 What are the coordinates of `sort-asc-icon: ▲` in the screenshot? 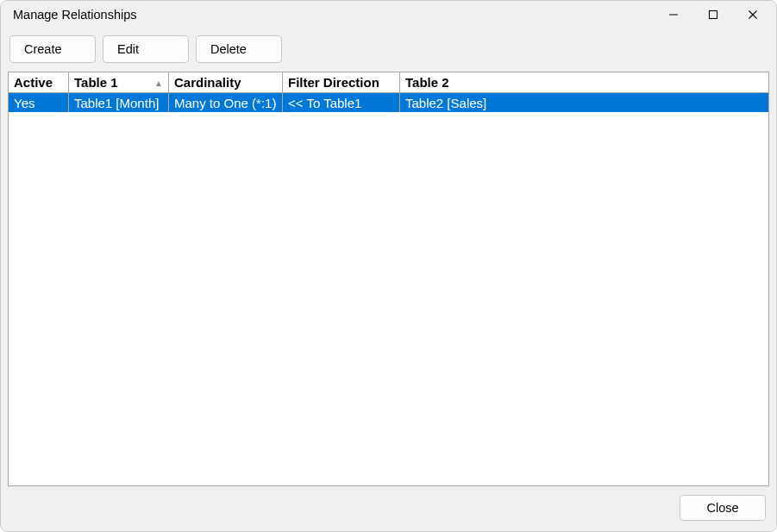 It's located at (159, 83).